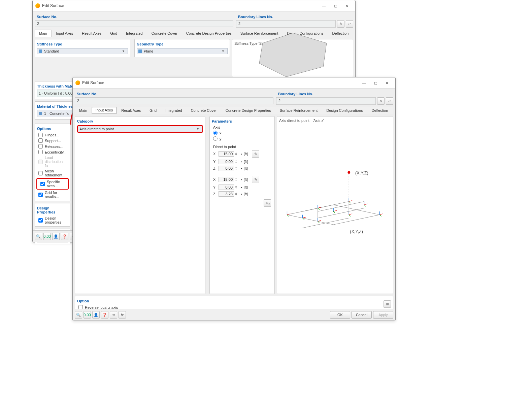  What do you see at coordinates (234, 83) in the screenshot?
I see `titlebar-2: Edit Surface — ▢ ✕` at bounding box center [234, 83].